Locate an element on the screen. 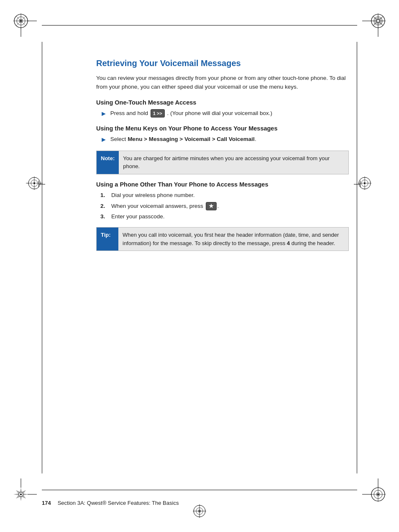 The width and height of the screenshot is (399, 532). tip-content: When you call into voicemail, you first … is located at coordinates (233, 239).